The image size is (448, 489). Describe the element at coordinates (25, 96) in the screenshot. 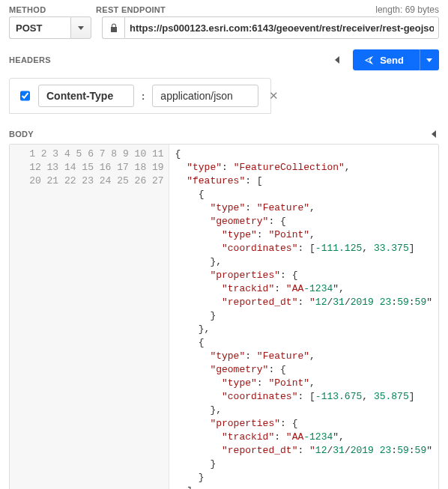

I see `header-enabled-checkbox` at that location.